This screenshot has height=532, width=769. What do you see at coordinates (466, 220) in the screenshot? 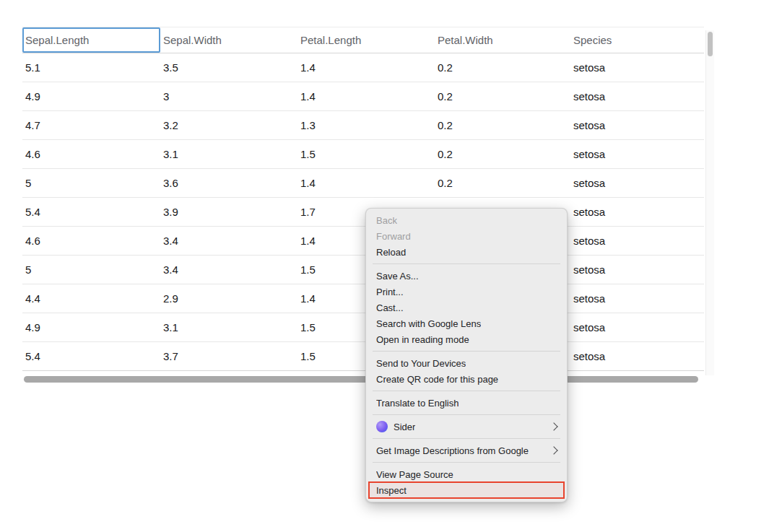
I see `menu-item-back: Back` at bounding box center [466, 220].